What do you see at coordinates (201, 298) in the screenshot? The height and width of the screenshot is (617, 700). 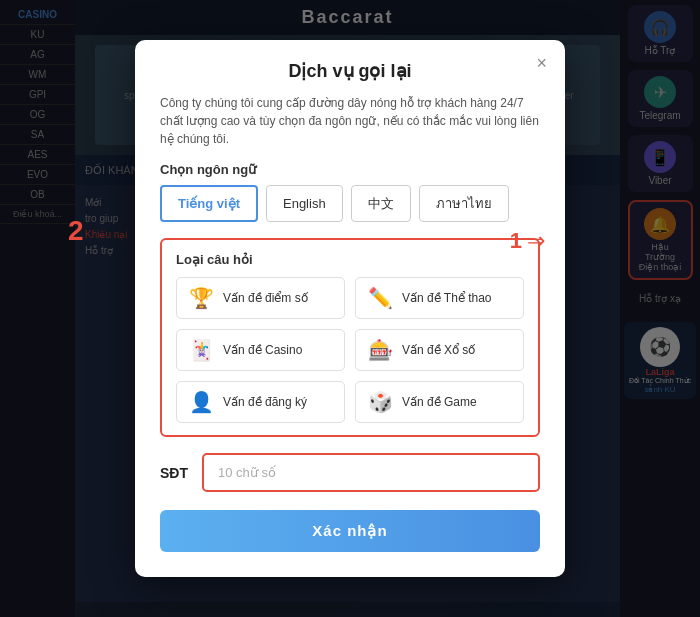 I see `diem-so-icon: 🏆` at bounding box center [201, 298].